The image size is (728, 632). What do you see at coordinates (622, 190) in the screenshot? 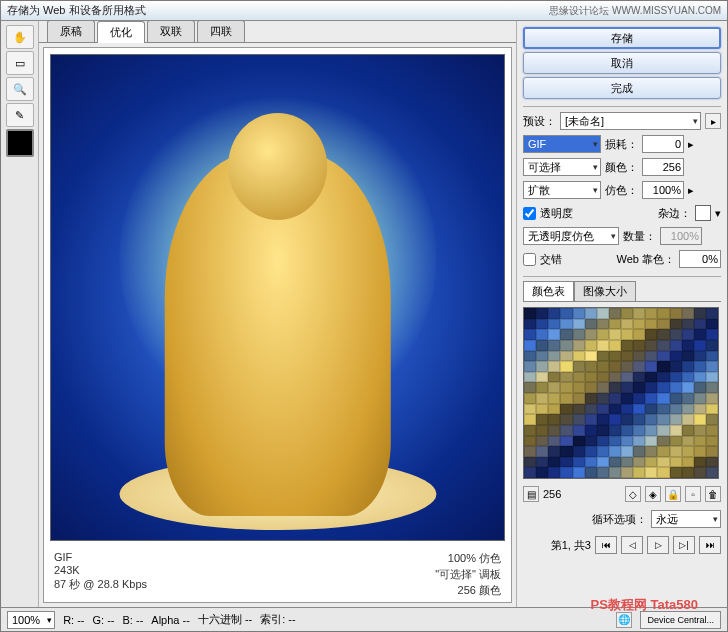
I see `dither-label: 仿色：` at bounding box center [622, 190].